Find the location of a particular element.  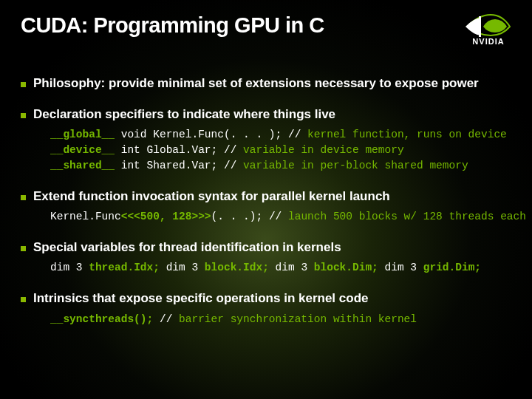

keyword: block.Idx; is located at coordinates (236, 267).